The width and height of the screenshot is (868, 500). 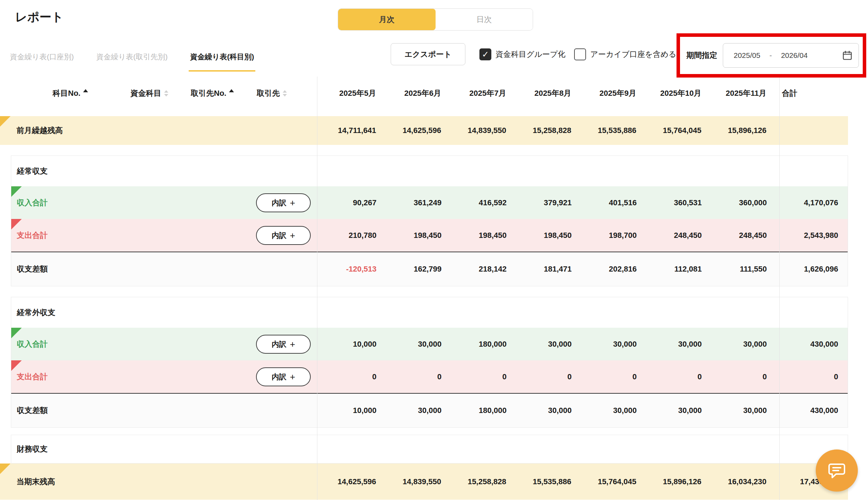 What do you see at coordinates (531, 54) in the screenshot?
I see `group-checkbox-label: 資金科目グループ化` at bounding box center [531, 54].